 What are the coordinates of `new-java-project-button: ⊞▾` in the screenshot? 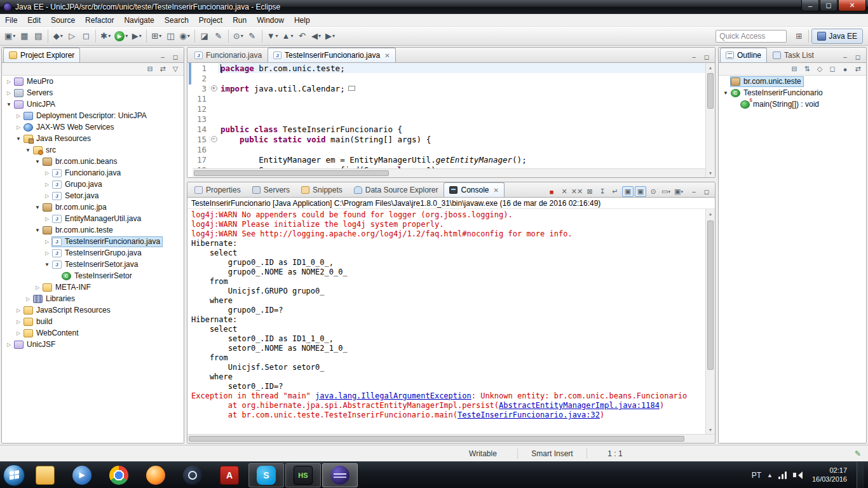 It's located at (156, 36).